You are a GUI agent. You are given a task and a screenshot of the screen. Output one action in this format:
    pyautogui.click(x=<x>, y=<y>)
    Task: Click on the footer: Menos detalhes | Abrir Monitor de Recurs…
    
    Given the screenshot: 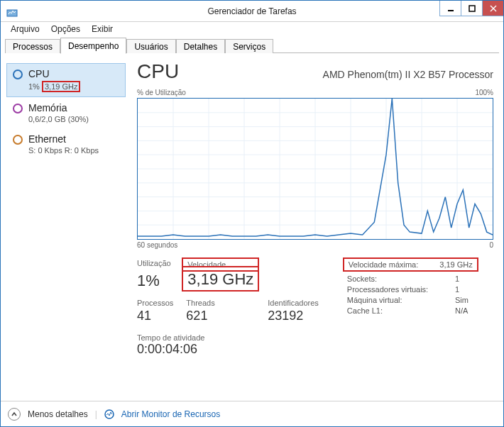 What is the action you would take?
    pyautogui.click(x=252, y=414)
    